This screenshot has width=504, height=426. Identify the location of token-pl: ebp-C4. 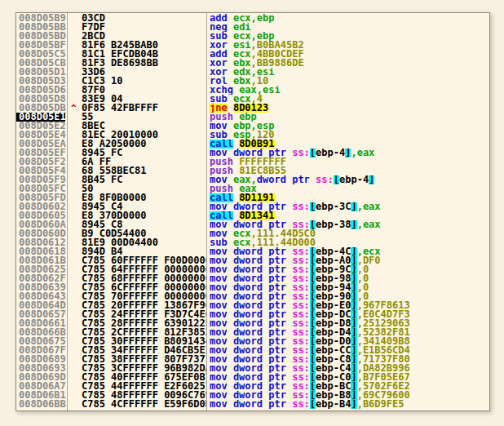
(333, 369).